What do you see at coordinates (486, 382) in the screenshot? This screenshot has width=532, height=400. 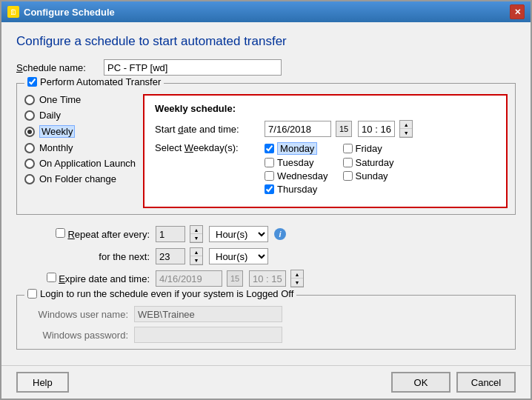 I see `cancel-button: Cancel` at bounding box center [486, 382].